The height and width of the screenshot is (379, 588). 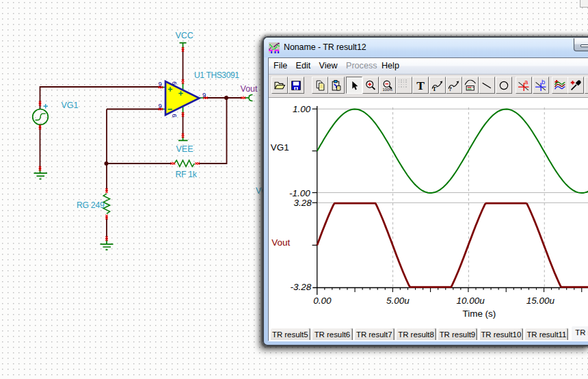 What do you see at coordinates (387, 89) in the screenshot?
I see `svg-text: 100%` at bounding box center [387, 89].